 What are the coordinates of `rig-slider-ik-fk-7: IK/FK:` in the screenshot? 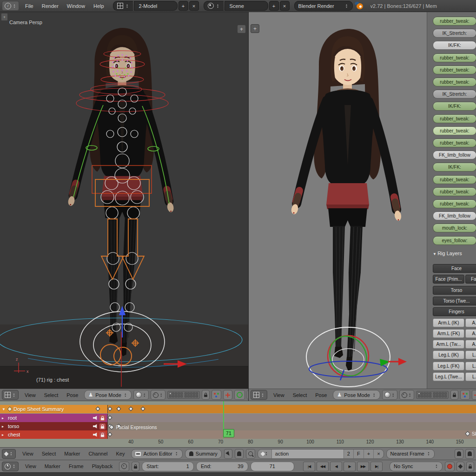 It's located at (455, 106).